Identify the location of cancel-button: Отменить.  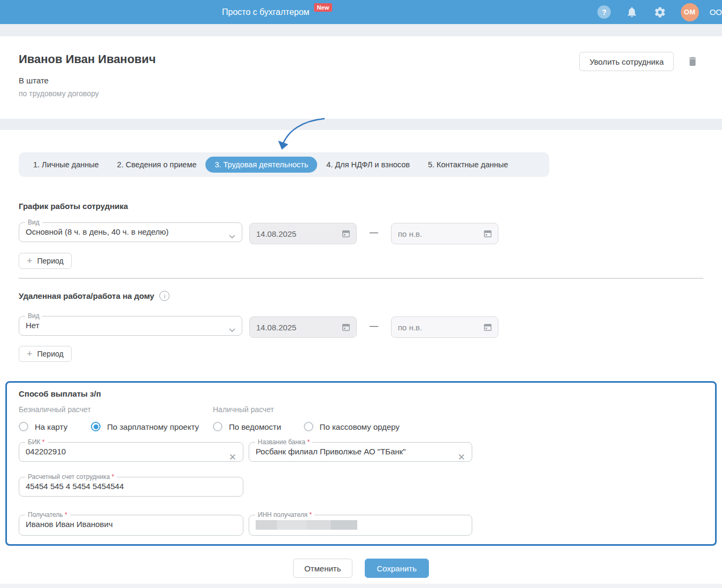
(323, 568).